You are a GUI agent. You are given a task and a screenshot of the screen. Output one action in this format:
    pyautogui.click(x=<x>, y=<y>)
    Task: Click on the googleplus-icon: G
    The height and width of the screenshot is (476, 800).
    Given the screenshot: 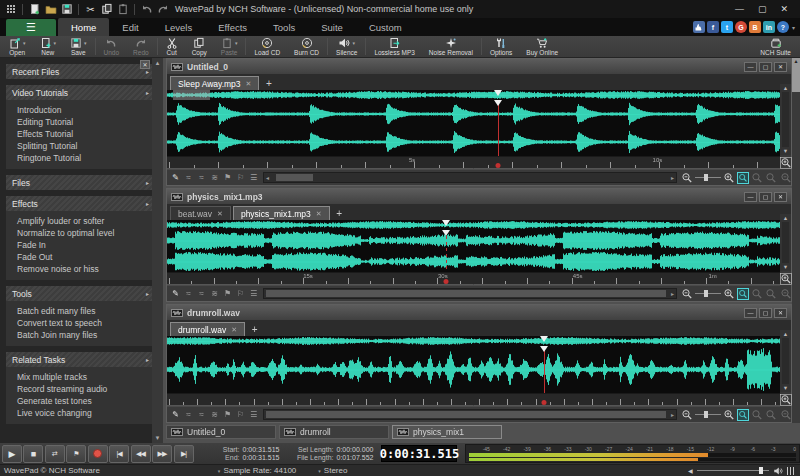 What is the action you would take?
    pyautogui.click(x=741, y=27)
    